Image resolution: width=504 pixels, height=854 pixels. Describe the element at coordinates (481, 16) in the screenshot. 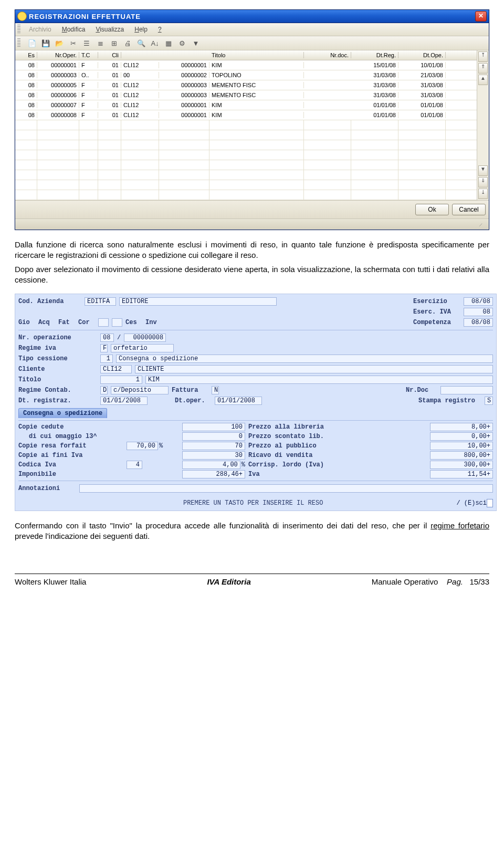

I see `close-icon: ✕` at that location.